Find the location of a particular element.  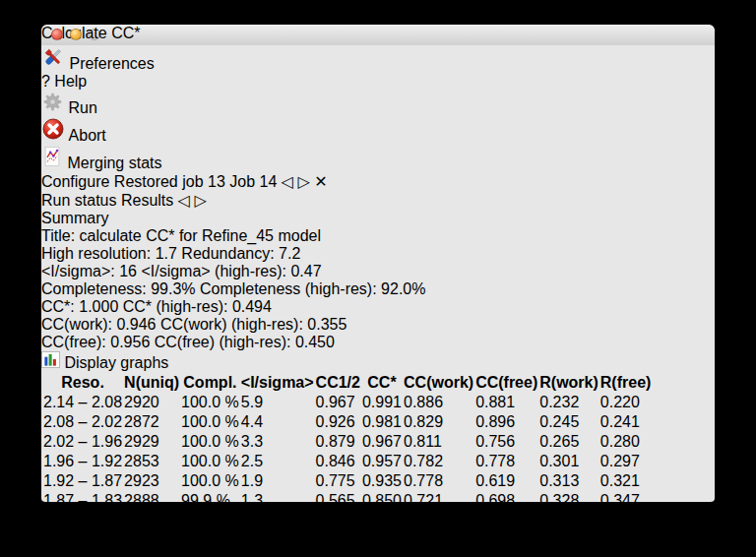

tab-restored-job-13: Restored job 13 is located at coordinates (169, 181).